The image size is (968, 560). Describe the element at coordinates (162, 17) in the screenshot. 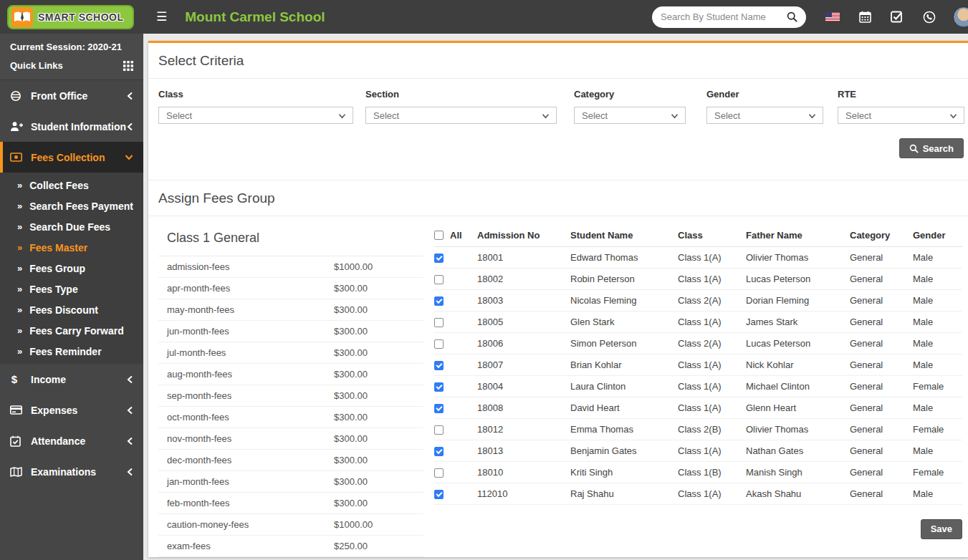

I see `hamburger-menu-icon: ☰` at that location.